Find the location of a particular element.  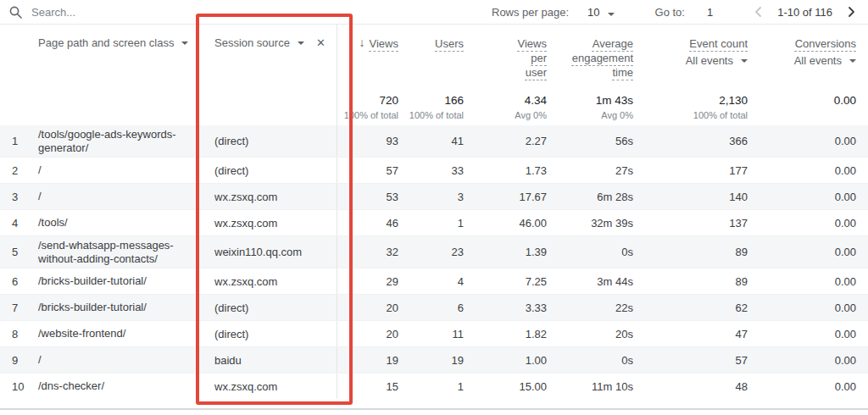

previous-page-button is located at coordinates (759, 12).